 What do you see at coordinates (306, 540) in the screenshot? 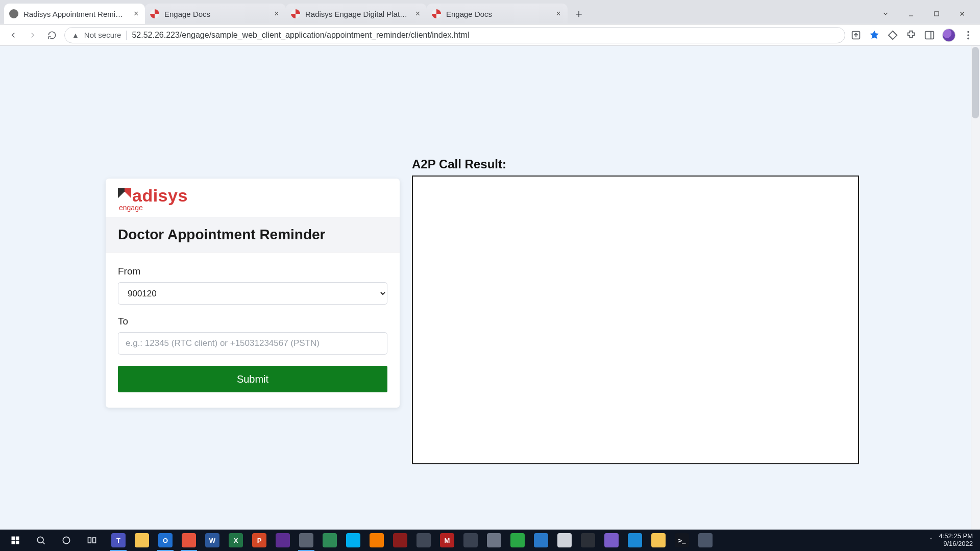
I see `app-gray-1-icon` at bounding box center [306, 540].